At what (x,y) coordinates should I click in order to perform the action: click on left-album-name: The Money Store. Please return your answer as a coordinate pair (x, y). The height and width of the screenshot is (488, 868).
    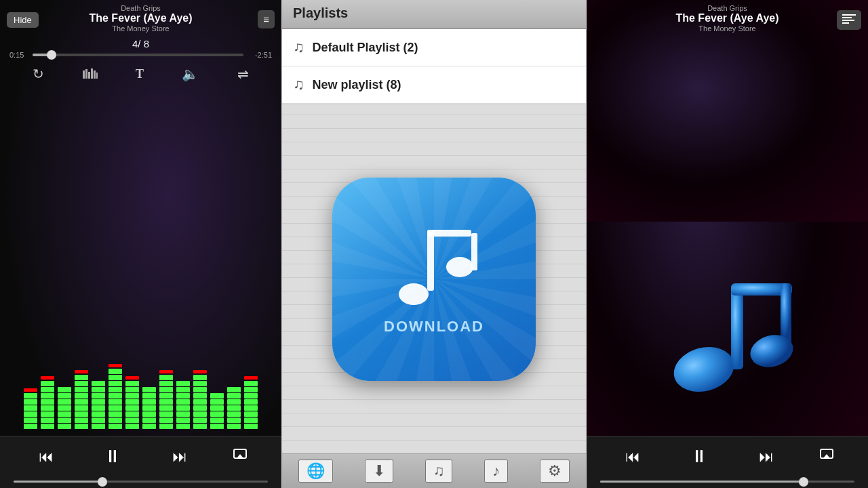
    Looking at the image, I should click on (141, 28).